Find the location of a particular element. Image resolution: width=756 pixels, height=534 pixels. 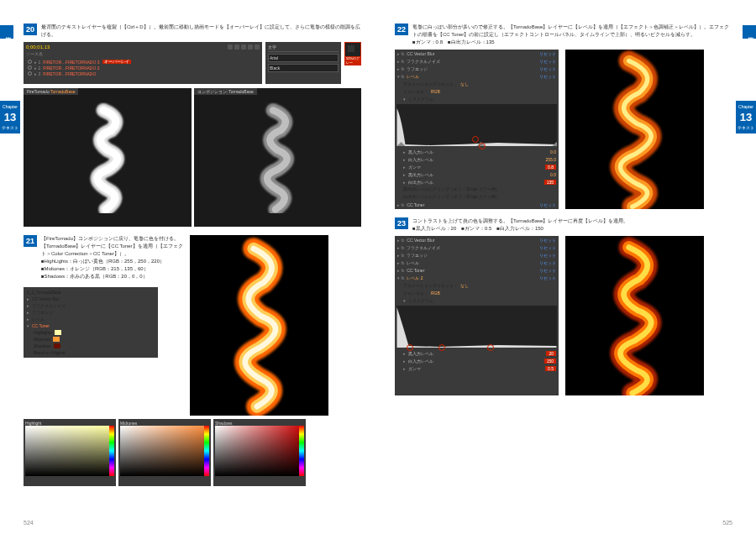

channel-value: RGB is located at coordinates (435, 293).